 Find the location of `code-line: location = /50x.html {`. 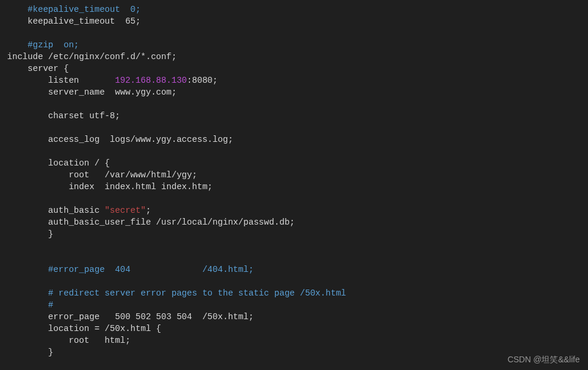

code-line: location = /50x.html { is located at coordinates (84, 329).